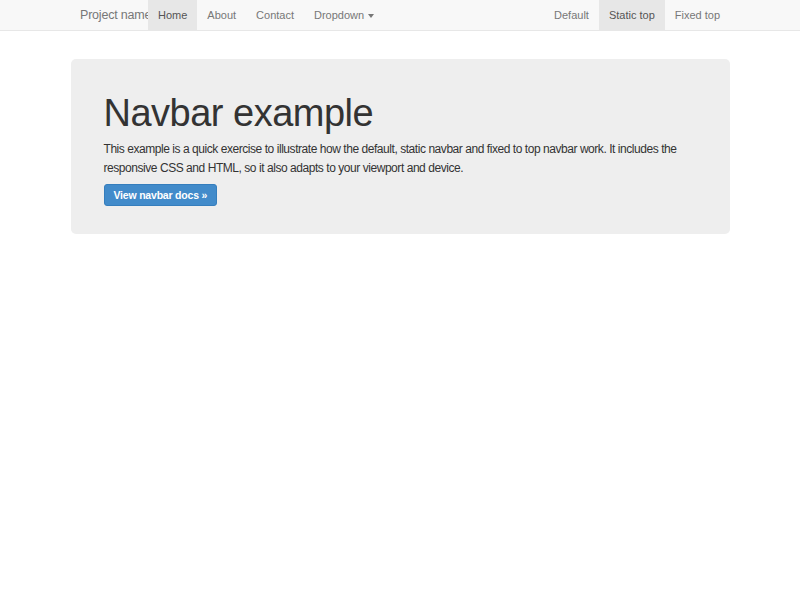 This screenshot has width=800, height=600. Describe the element at coordinates (161, 195) in the screenshot. I see `view-navbar-docs-button: View navbar docs »` at that location.